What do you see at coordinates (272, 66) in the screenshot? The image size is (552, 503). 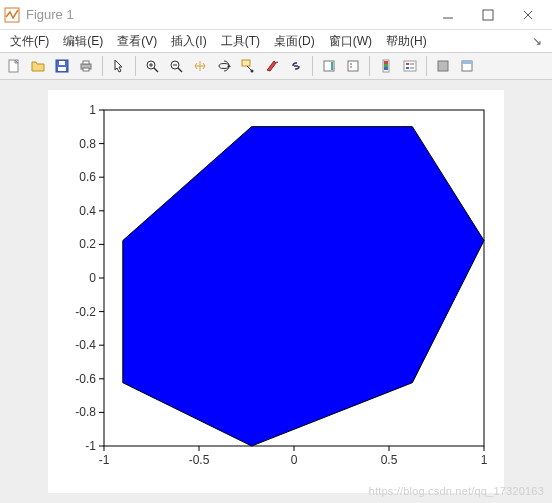 I see `brush-button` at bounding box center [272, 66].